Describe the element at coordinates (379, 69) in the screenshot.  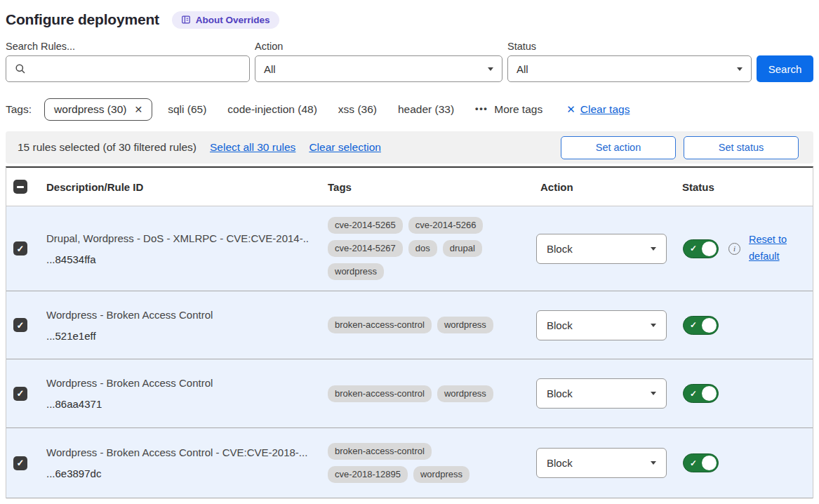
I see `action-select: All` at that location.